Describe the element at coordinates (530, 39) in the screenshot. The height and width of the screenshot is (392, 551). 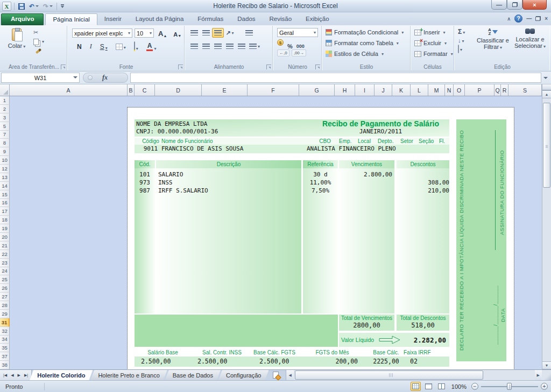
I see `find-select-button: Localizar e Selecionar` at that location.